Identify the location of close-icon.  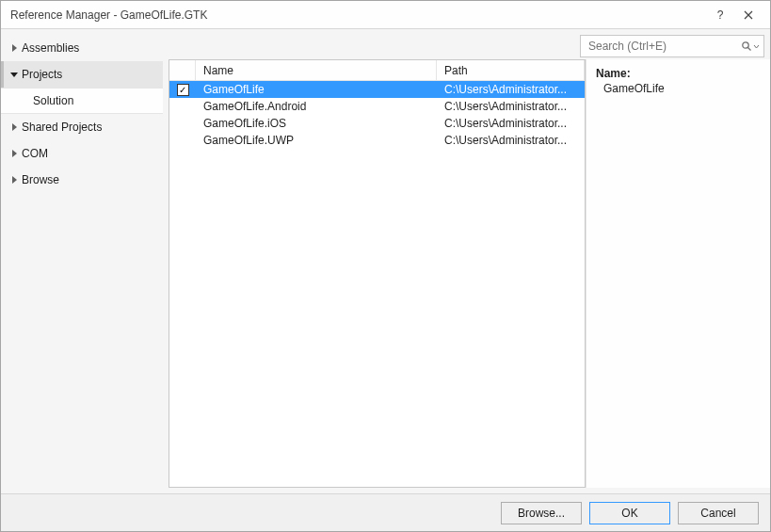
(748, 15).